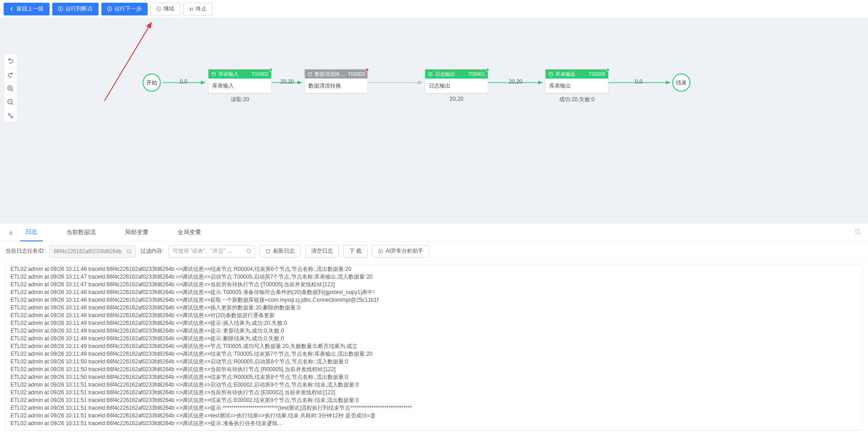 The width and height of the screenshot is (868, 436). What do you see at coordinates (203, 251) in the screenshot?
I see `filter-placeholder: 可使用 "或者"、"并且" …` at bounding box center [203, 251].